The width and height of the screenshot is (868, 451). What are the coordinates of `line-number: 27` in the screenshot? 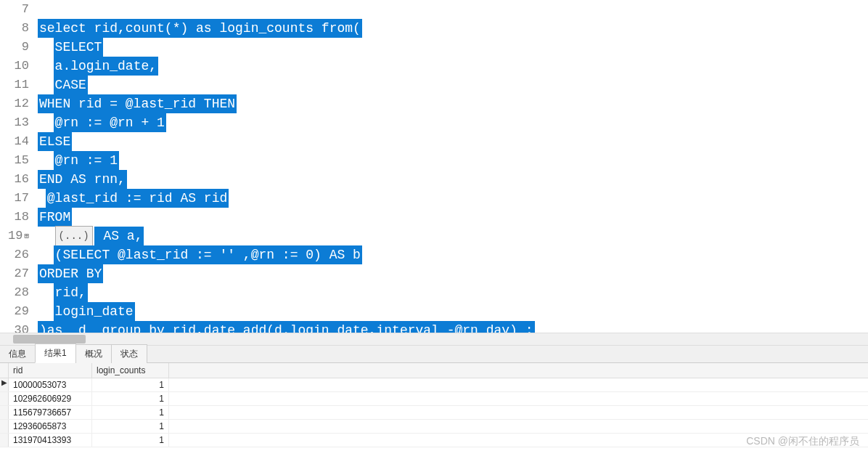 It's located at (15, 274).